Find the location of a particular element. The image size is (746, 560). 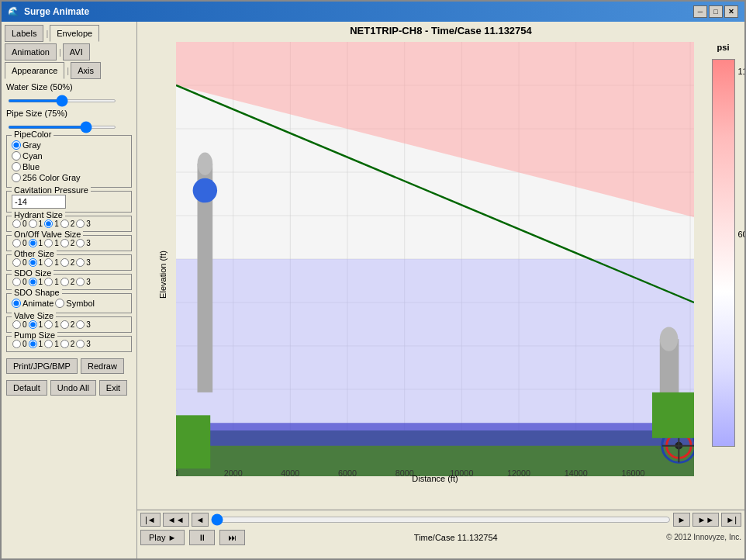

tab-axis: Axis is located at coordinates (85, 71).